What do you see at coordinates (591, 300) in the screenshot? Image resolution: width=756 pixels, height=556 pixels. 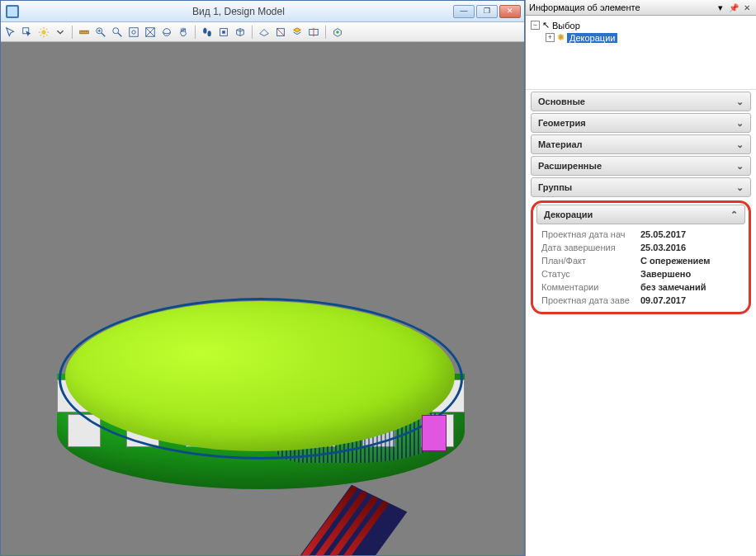 I see `prop-label: Проектная дата заве` at bounding box center [591, 300].